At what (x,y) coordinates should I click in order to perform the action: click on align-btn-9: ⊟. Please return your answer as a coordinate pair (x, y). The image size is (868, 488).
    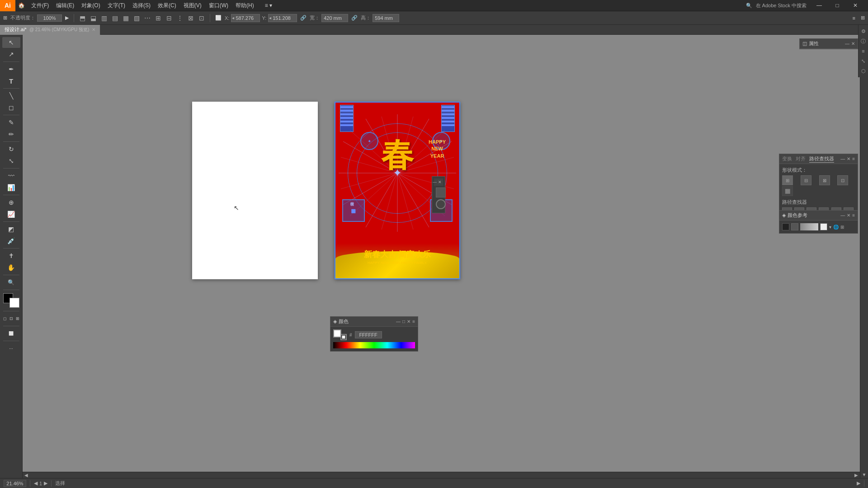
    Looking at the image, I should click on (169, 18).